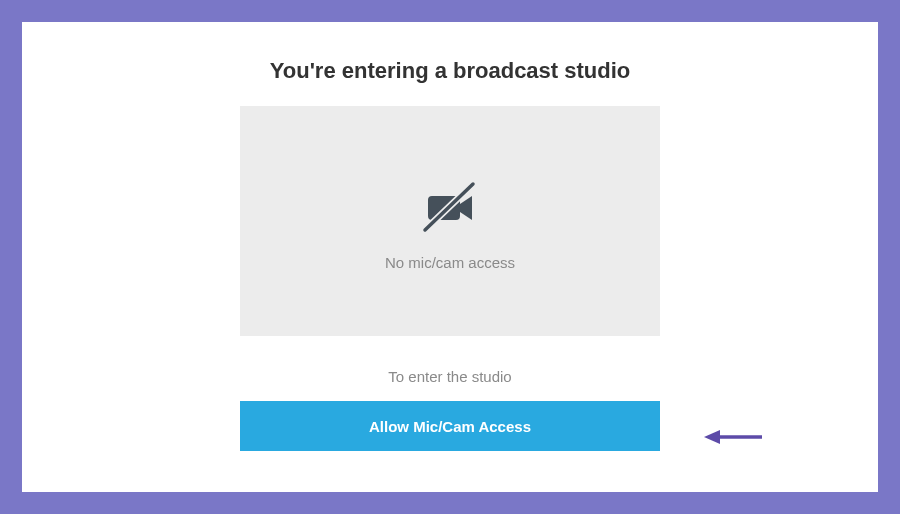 Image resolution: width=900 pixels, height=514 pixels. I want to click on no-access-status: No mic/cam access, so click(450, 262).